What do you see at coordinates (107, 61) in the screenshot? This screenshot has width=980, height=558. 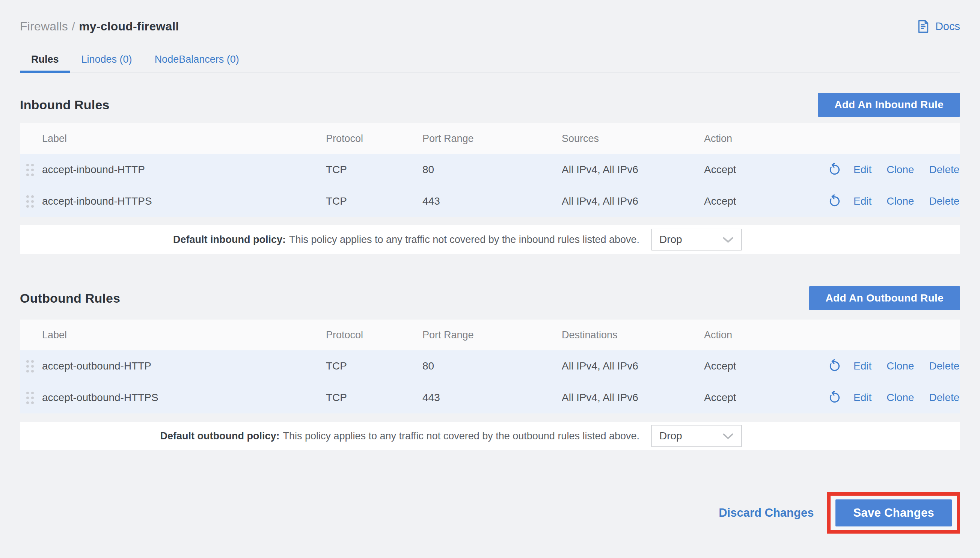 I see `tab-linodes: Linodes (0)` at bounding box center [107, 61].